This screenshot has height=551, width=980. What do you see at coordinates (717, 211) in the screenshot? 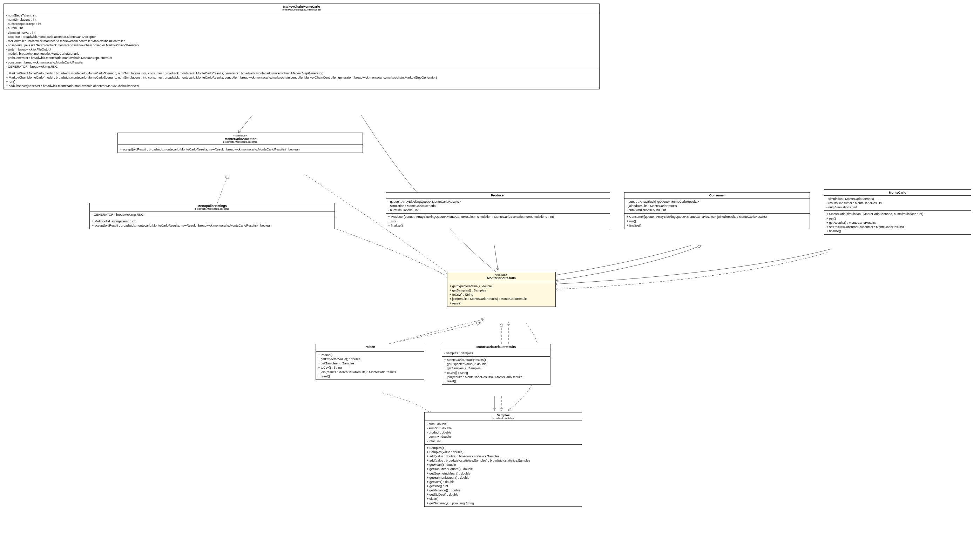
I see `class-consumer: Consumer - queue : ArrayBlockingQueue<Mo…` at bounding box center [717, 211].